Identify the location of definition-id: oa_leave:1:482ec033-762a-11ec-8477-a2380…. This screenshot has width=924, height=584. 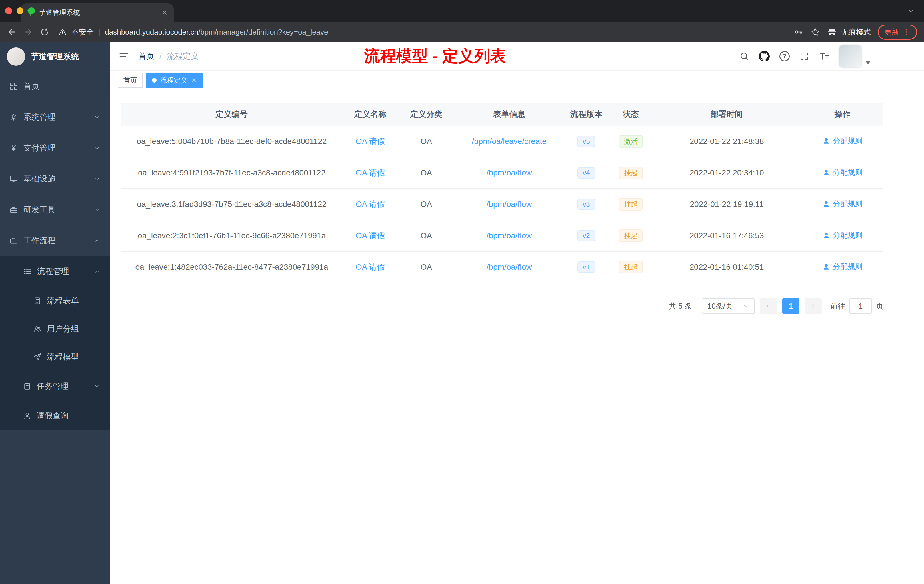
(232, 267).